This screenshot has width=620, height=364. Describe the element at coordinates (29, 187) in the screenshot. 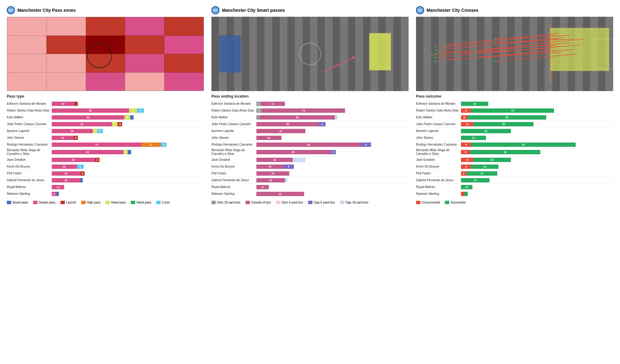

I see `player-name: Riyad Mahrez` at that location.